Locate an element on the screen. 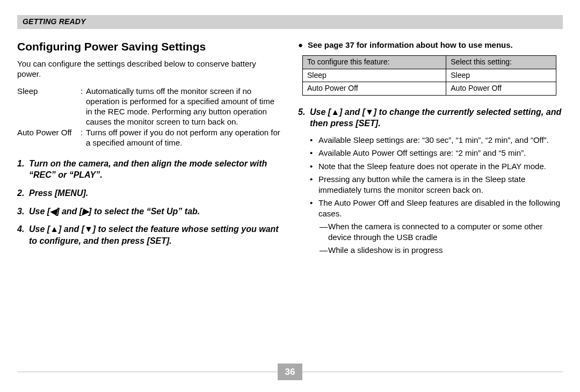 This screenshot has height=392, width=580. step-3: 3. Use [◀] and [▶] to select the “Set Up… is located at coordinates (149, 212).